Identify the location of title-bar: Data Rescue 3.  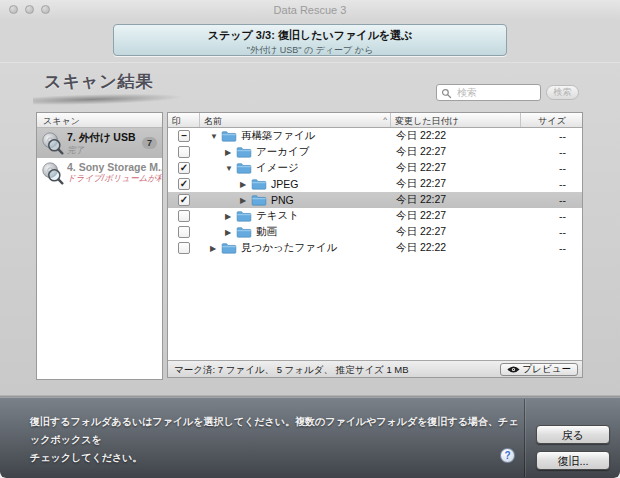
(310, 10).